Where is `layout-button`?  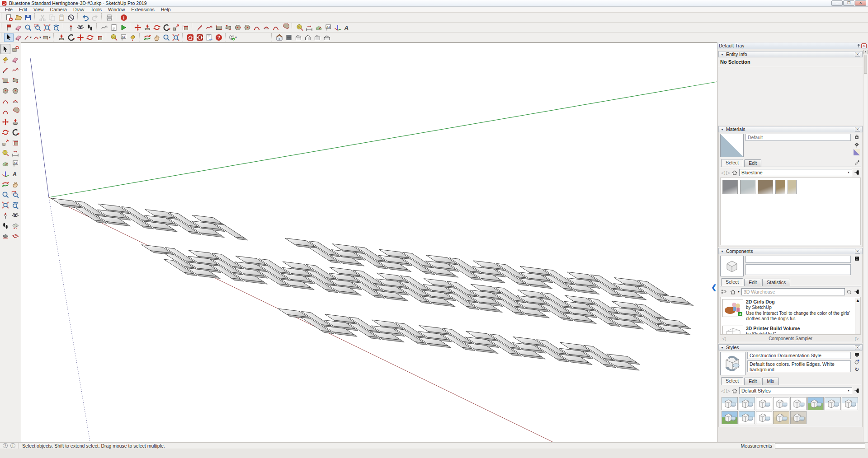
layout-button is located at coordinates (209, 37).